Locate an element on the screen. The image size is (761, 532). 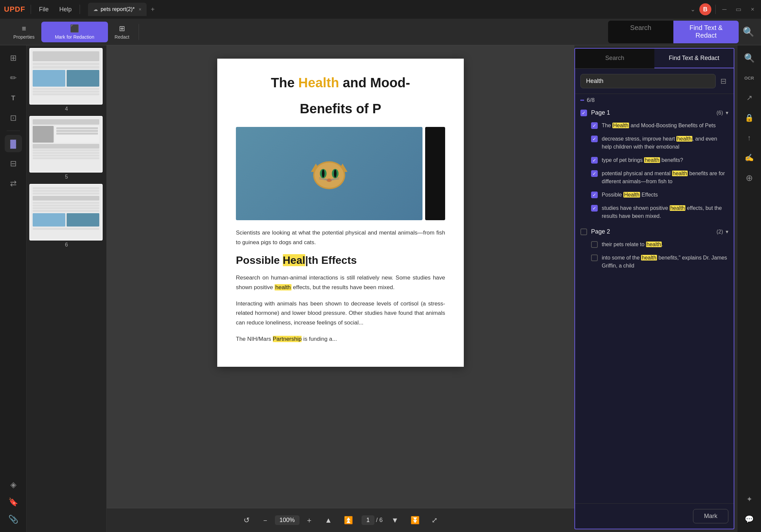
toolbar-separator is located at coordinates (139, 32).